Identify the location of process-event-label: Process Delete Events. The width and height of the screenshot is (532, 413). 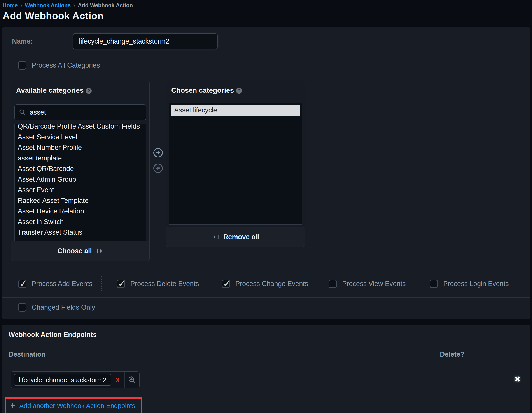
(165, 284).